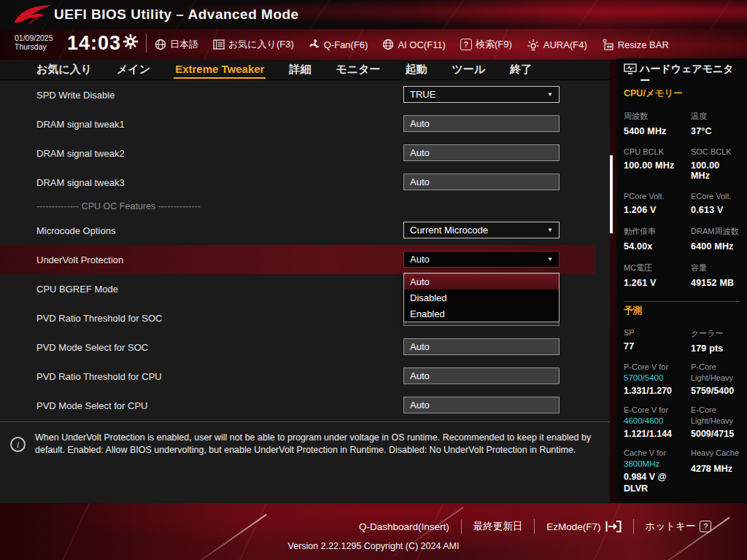 This screenshot has width=747, height=560. I want to click on favorites-list-icon, so click(219, 44).